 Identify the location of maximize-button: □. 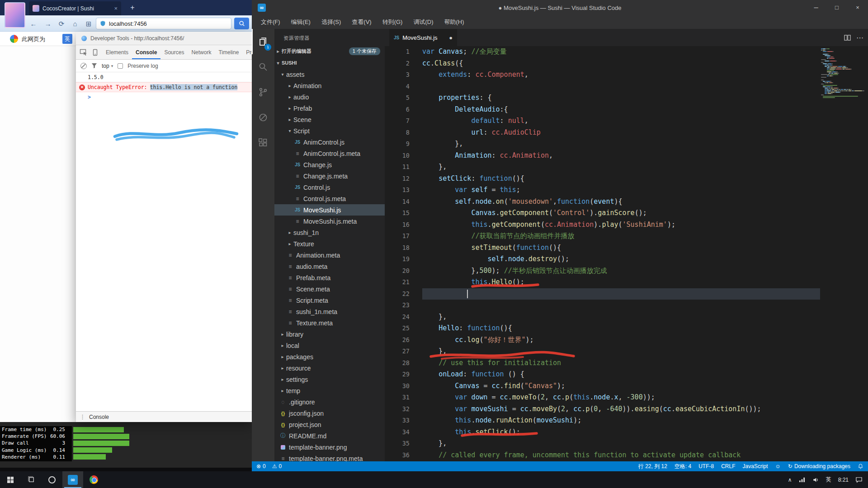
(837, 8).